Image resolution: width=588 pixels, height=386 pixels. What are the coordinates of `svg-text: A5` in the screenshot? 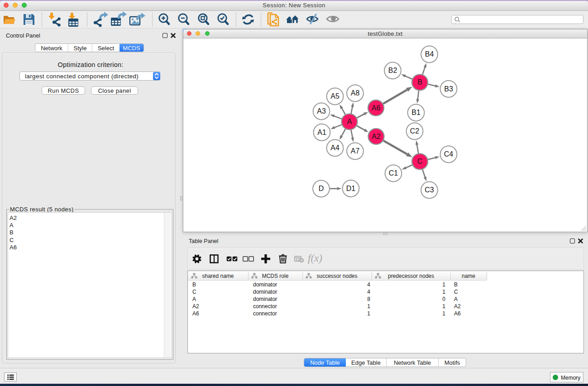 It's located at (335, 96).